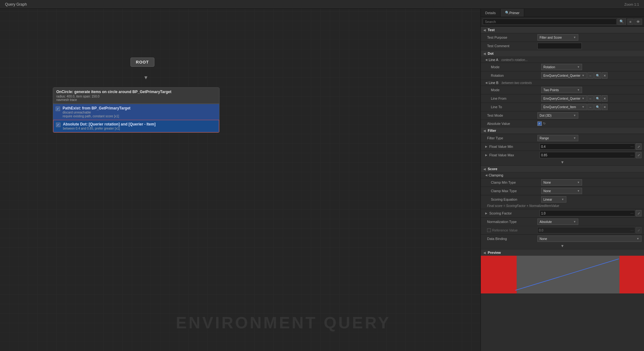  Describe the element at coordinates (562, 60) in the screenshot. I see `subsection-line-a: ◀ Line A context's rotation...` at that location.